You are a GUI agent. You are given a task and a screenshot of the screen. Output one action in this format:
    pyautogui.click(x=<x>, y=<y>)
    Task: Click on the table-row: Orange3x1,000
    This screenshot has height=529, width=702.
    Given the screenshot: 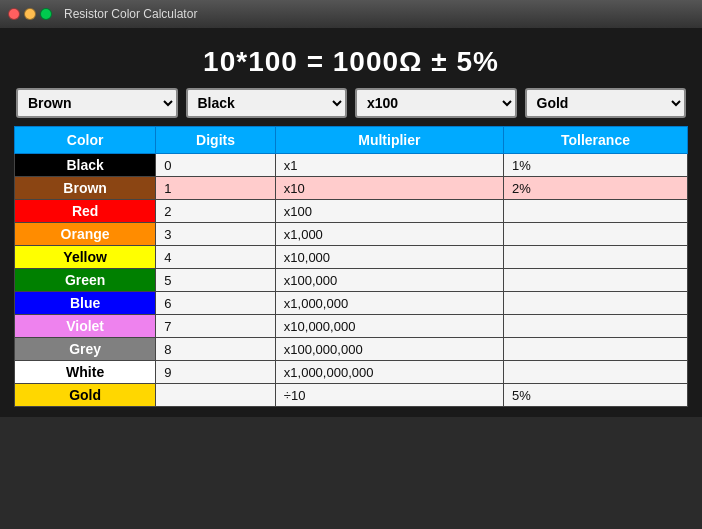 What is the action you would take?
    pyautogui.click(x=352, y=234)
    